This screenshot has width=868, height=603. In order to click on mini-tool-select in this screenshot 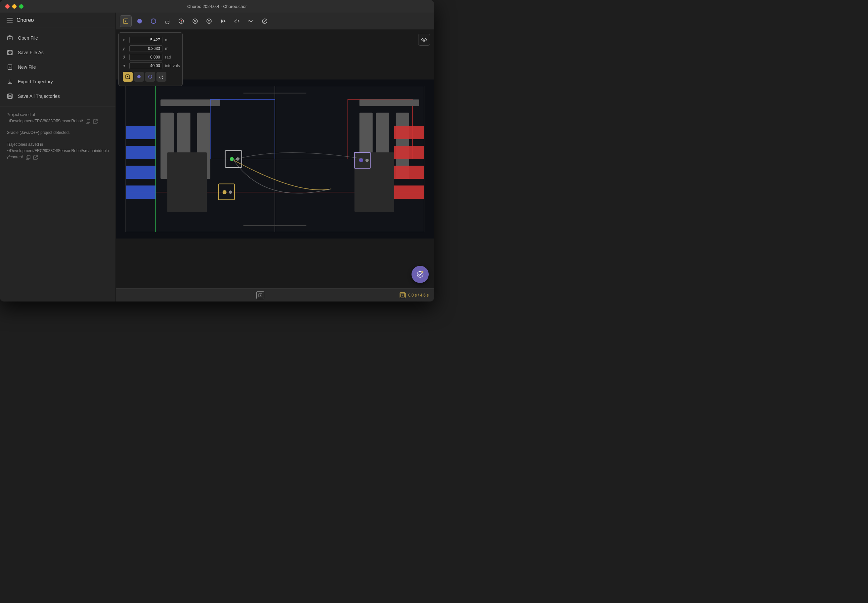, I will do `click(128, 77)`.